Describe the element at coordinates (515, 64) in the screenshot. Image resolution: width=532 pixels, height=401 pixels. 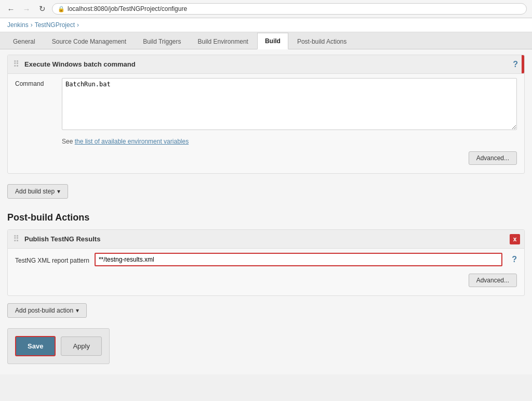
I see `build-help-icon: ?` at that location.